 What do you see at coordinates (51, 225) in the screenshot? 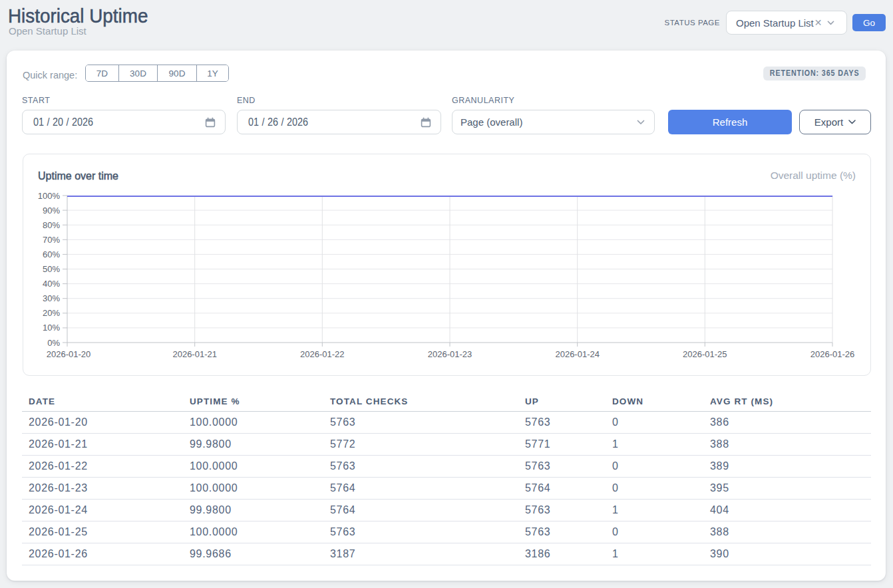
I see `svg-text: 80%` at bounding box center [51, 225].